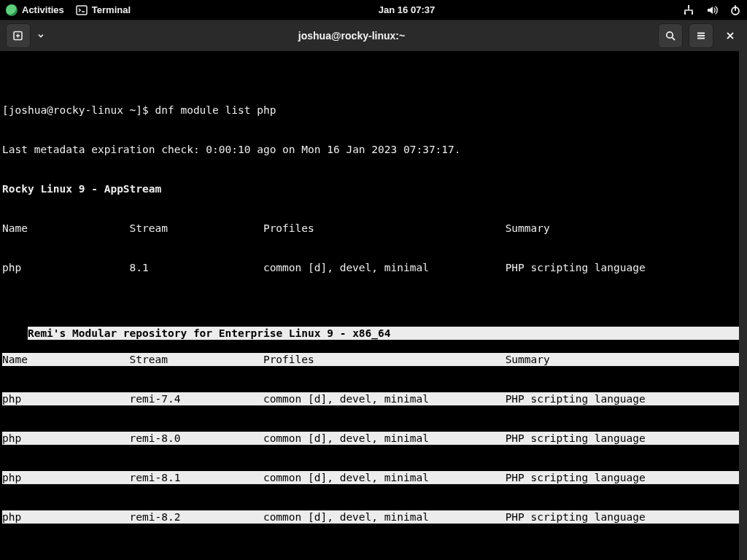  What do you see at coordinates (374, 478) in the screenshot?
I see `table-row: php remi-8.1 common [d], devel, minimal …` at bounding box center [374, 478].